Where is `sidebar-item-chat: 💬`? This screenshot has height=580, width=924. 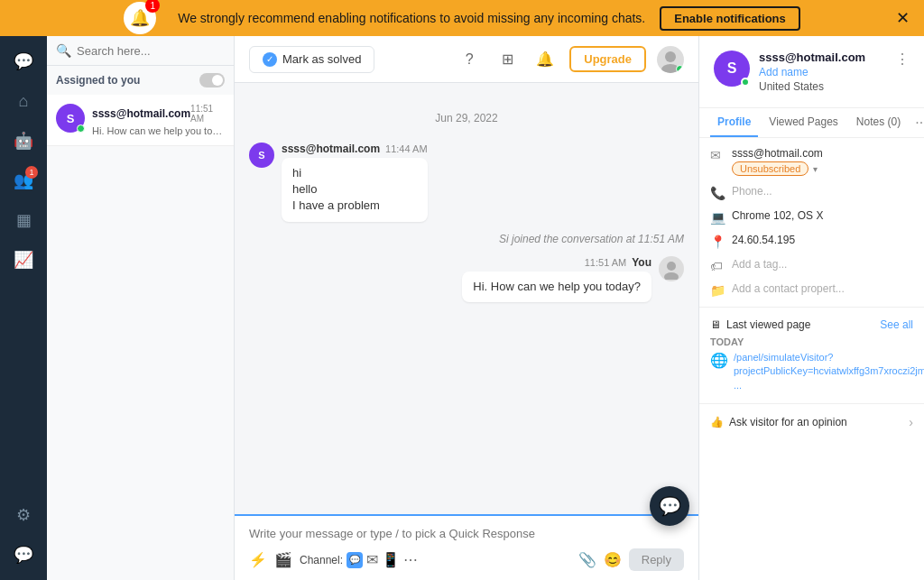 sidebar-item-chat: 💬 is located at coordinates (23, 61).